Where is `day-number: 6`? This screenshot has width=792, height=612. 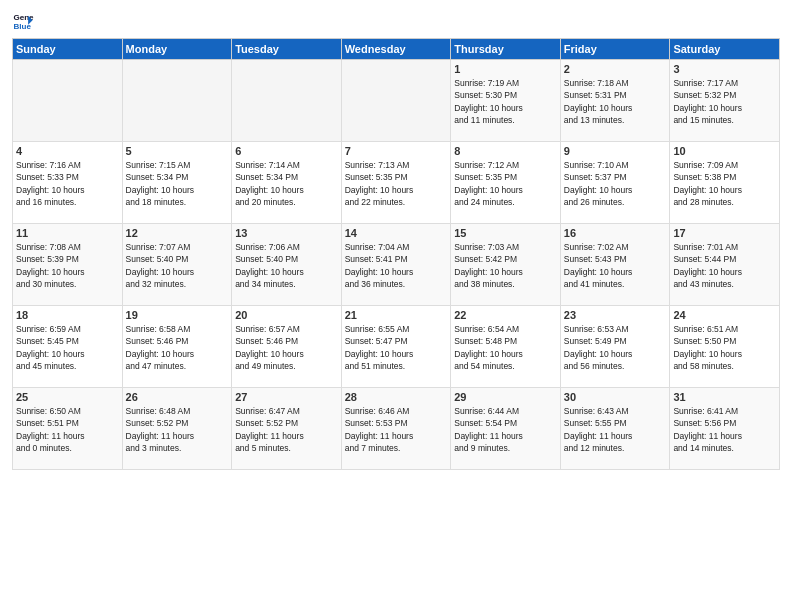 day-number: 6 is located at coordinates (286, 151).